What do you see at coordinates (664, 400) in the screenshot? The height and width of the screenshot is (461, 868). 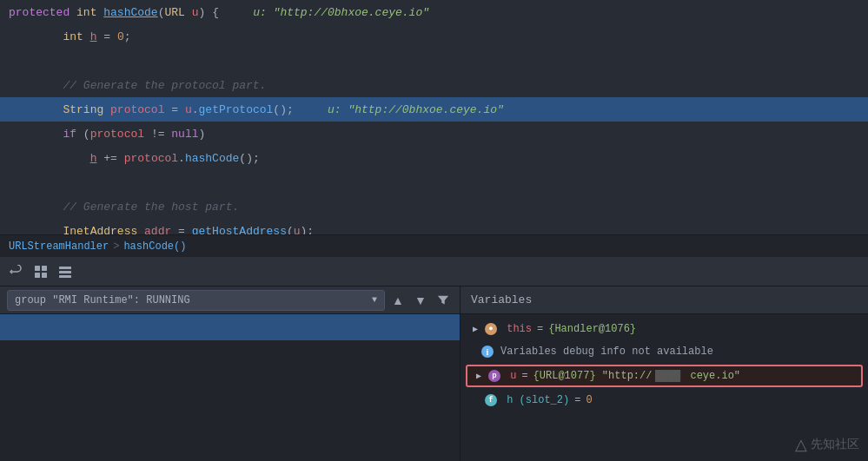 I see `var-item-h: ▶ f h (slot_2) = 0` at bounding box center [664, 400].